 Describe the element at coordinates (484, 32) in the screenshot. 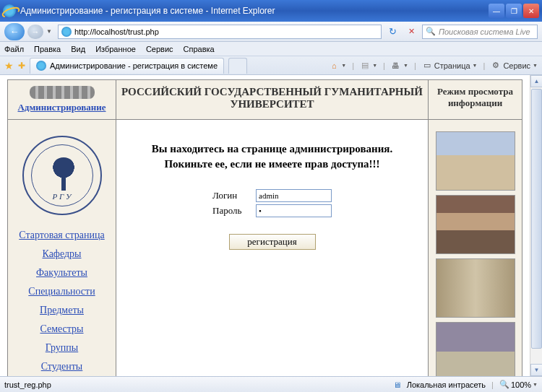

I see `search-placeholder: Поисковая система Live` at that location.